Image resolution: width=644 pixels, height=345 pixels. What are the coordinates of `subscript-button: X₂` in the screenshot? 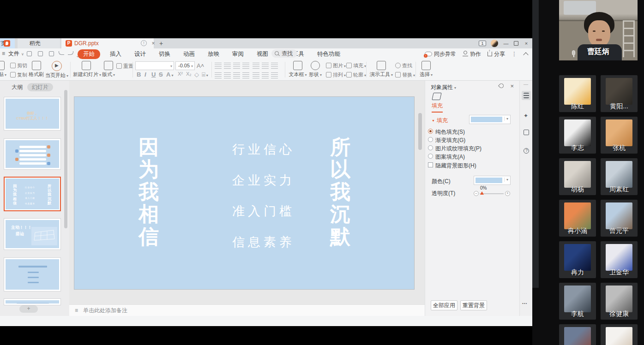 It's located at (189, 74).